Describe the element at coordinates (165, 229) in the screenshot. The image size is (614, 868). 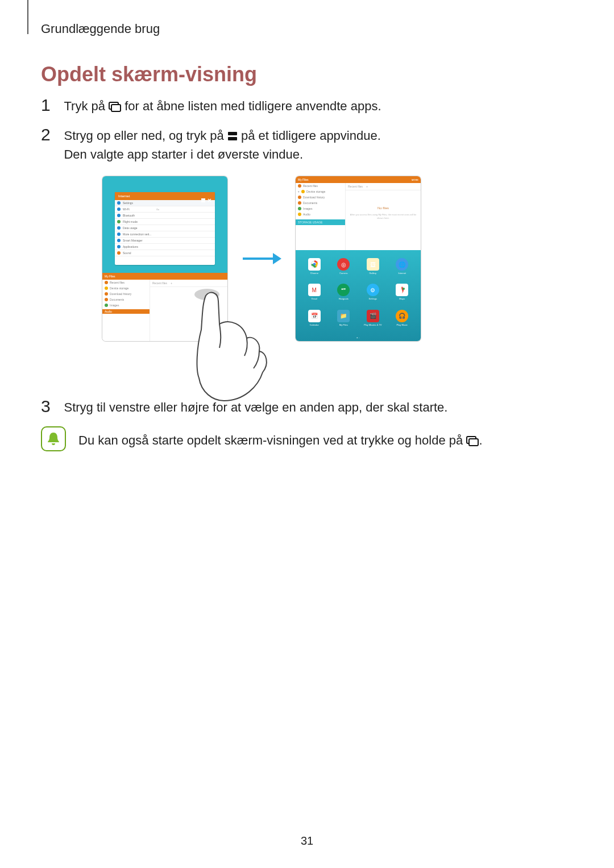
I see `task-card: Internet Settings Wi-FiOn Bluetooth Flig…` at that location.